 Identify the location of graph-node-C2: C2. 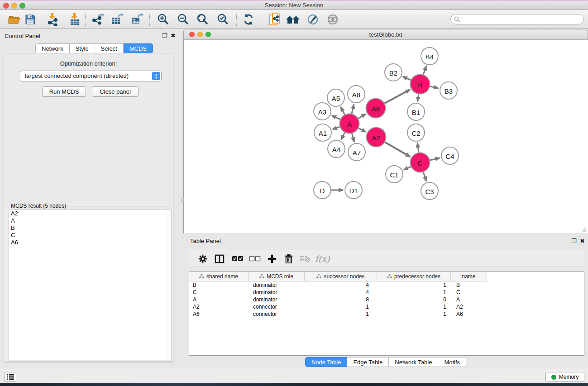
(416, 133).